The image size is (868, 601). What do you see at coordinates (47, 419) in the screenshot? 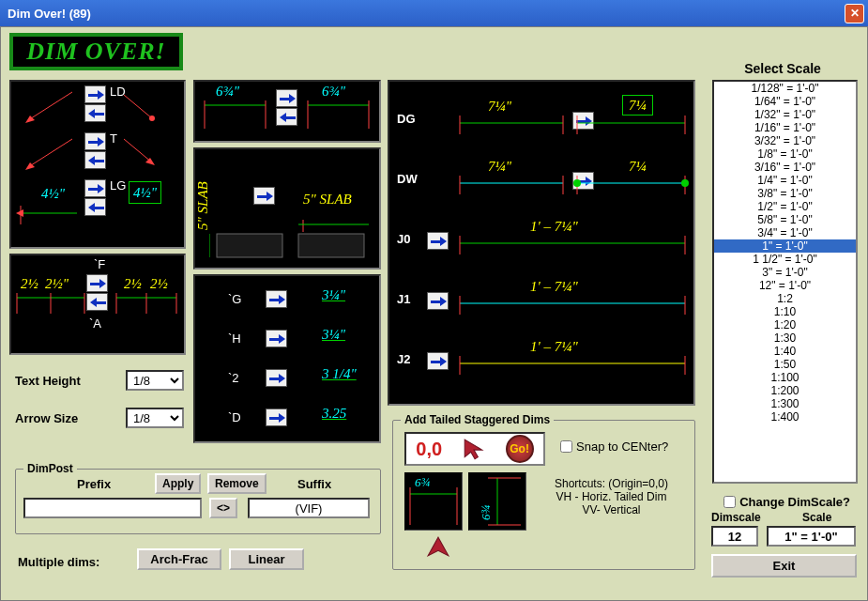
I see `arrow-size-label: Arrow Size` at bounding box center [47, 419].